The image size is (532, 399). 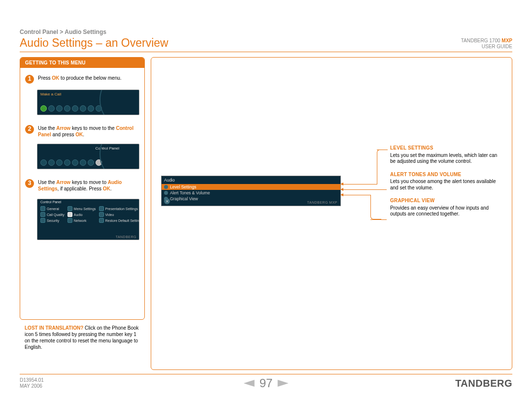 I want to click on audio-panel-brand: TANDBERG MXP, so click(x=323, y=203).